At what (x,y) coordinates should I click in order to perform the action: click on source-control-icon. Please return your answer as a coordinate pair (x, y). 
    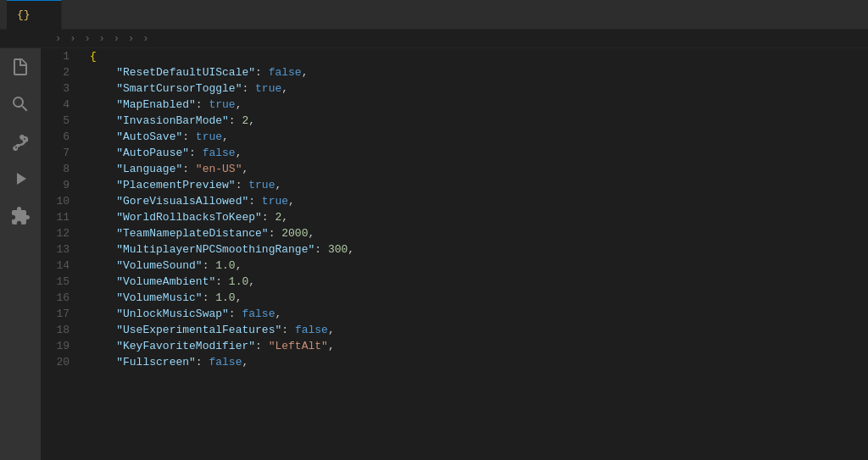
    Looking at the image, I should click on (20, 141).